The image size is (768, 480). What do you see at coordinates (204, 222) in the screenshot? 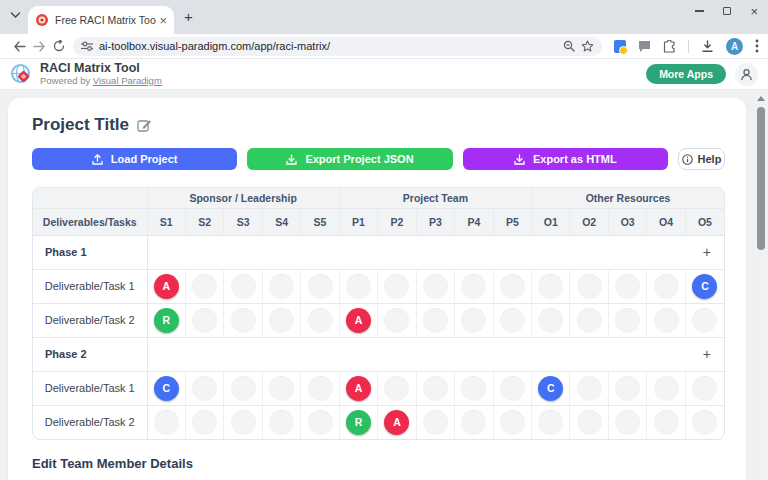
I see `col-header-S2: S2` at bounding box center [204, 222].